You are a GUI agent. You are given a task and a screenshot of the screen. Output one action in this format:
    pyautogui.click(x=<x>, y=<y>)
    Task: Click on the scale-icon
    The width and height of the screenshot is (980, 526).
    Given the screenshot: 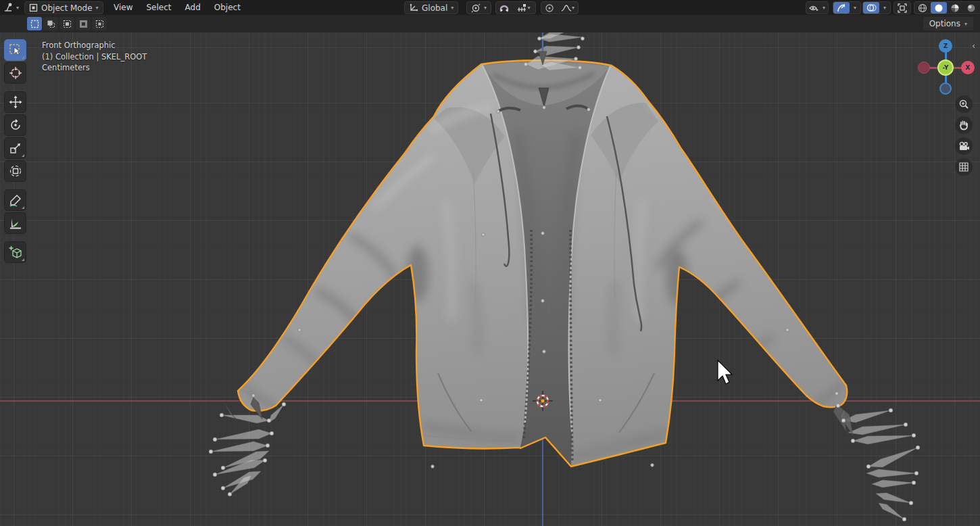 What is the action you would take?
    pyautogui.click(x=16, y=148)
    